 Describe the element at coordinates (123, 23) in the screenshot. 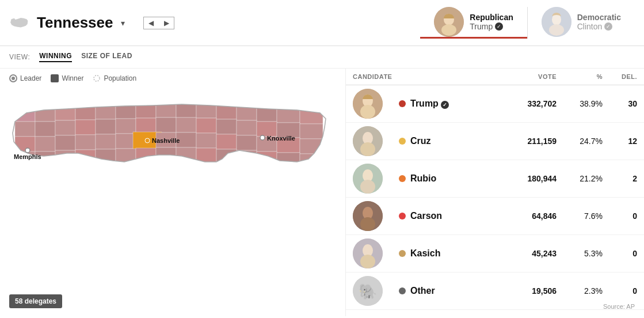

I see `dropdown-icon: ▾` at that location.